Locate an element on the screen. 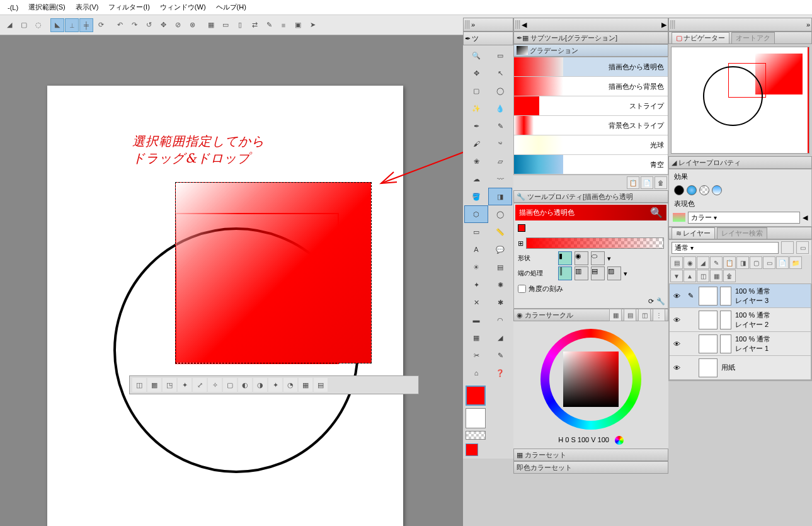 The height and width of the screenshot is (526, 812). cc-opt3-icon: ◫ is located at coordinates (644, 315).